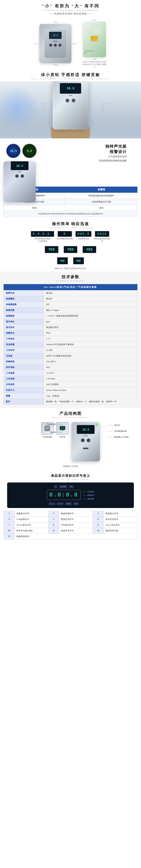 The height and width of the screenshot is (868, 141). What do you see at coordinates (71, 277) in the screenshot?
I see `tech-title-cn: 技术参数` at bounding box center [71, 277].